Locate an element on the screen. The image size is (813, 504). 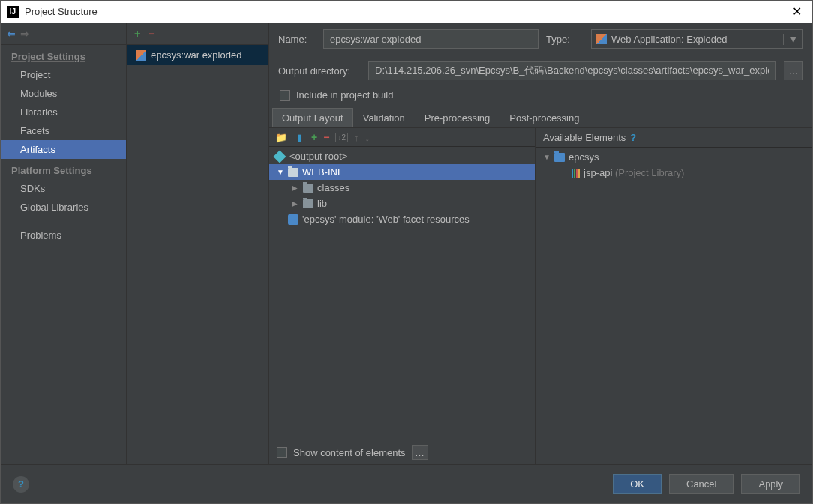
type-label: Type: is located at coordinates (565, 39).